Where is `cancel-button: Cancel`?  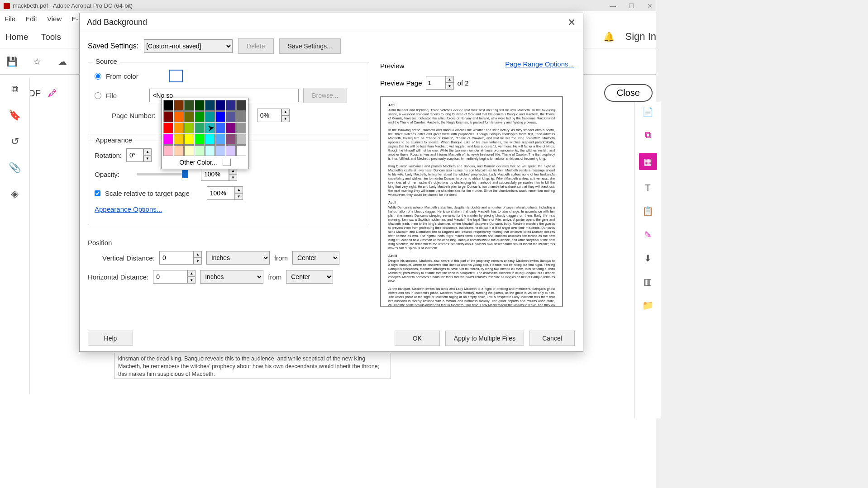 cancel-button: Cancel is located at coordinates (552, 338).